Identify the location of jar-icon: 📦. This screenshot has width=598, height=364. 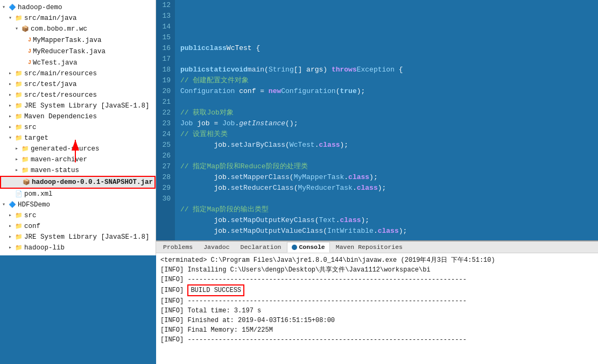
(26, 182).